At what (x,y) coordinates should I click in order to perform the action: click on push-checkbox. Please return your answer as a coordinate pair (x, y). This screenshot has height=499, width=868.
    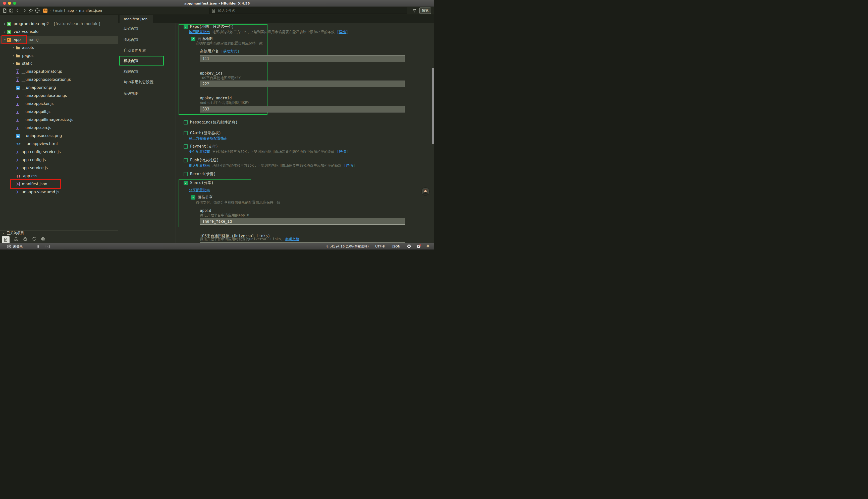
    Looking at the image, I should click on (186, 160).